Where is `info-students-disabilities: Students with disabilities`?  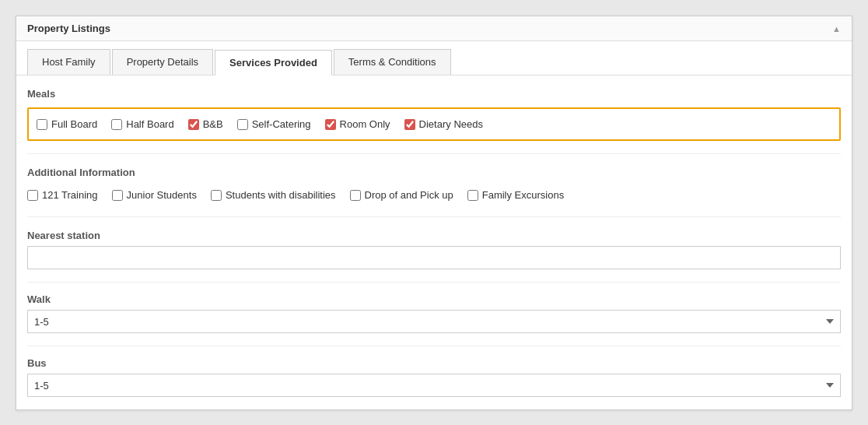 info-students-disabilities: Students with disabilities is located at coordinates (274, 195).